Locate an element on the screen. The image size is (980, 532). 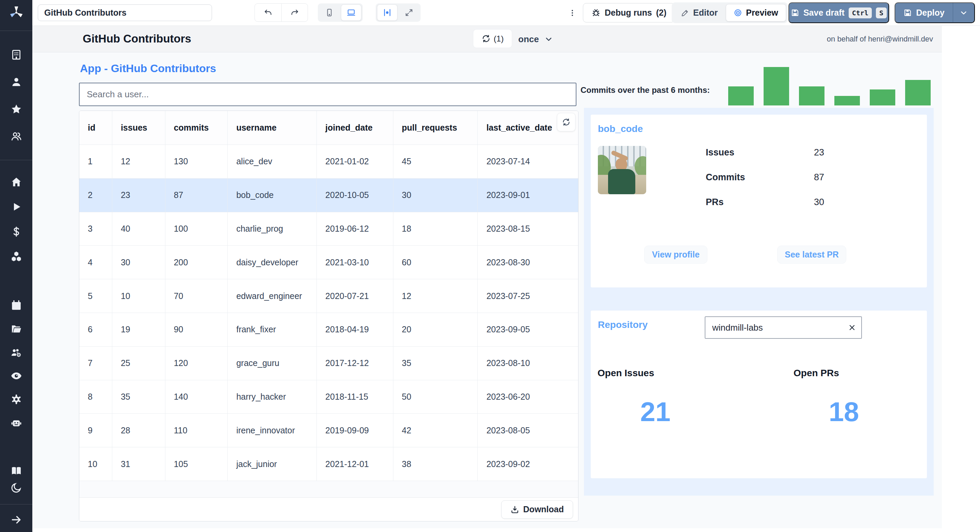
contributor-username: bob_code is located at coordinates (620, 129).